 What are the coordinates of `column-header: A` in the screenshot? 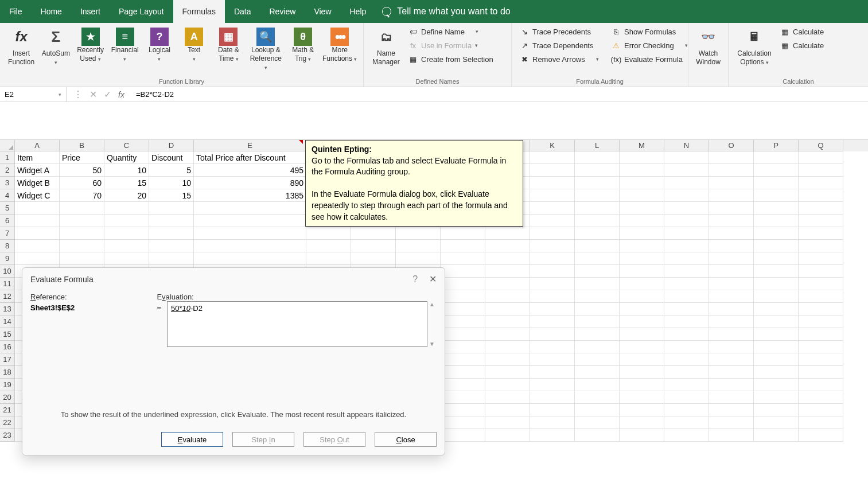 It's located at (37, 146).